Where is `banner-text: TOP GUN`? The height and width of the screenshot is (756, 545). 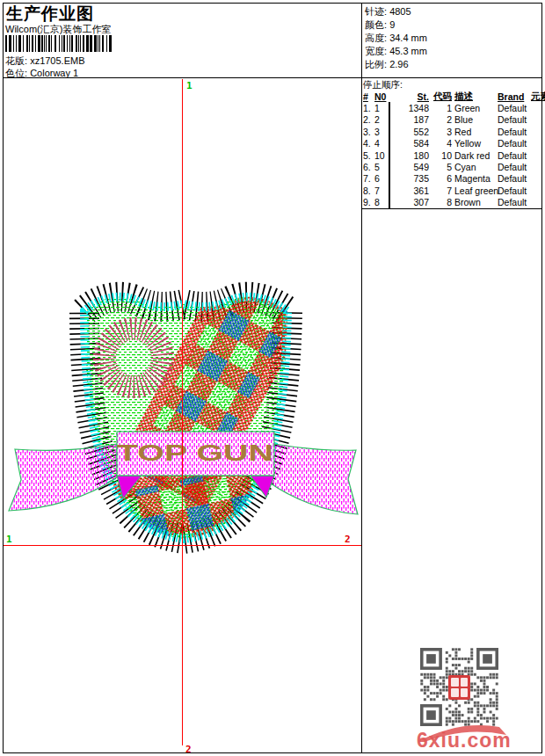 banner-text: TOP GUN is located at coordinates (195, 453).